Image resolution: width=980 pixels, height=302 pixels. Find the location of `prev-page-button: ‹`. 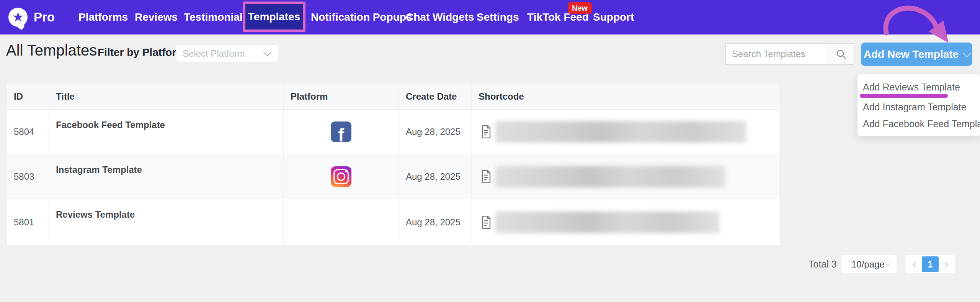

prev-page-button: ‹ is located at coordinates (914, 263).